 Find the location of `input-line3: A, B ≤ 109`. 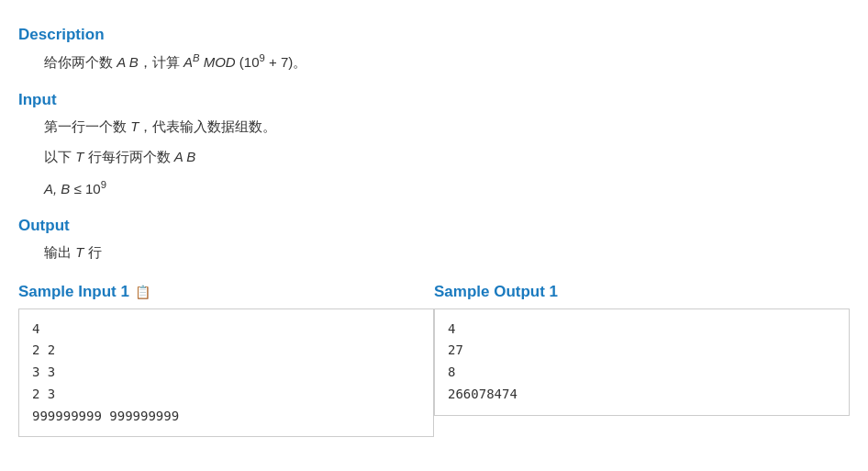

input-line3: A, B ≤ 109 is located at coordinates (447, 189).